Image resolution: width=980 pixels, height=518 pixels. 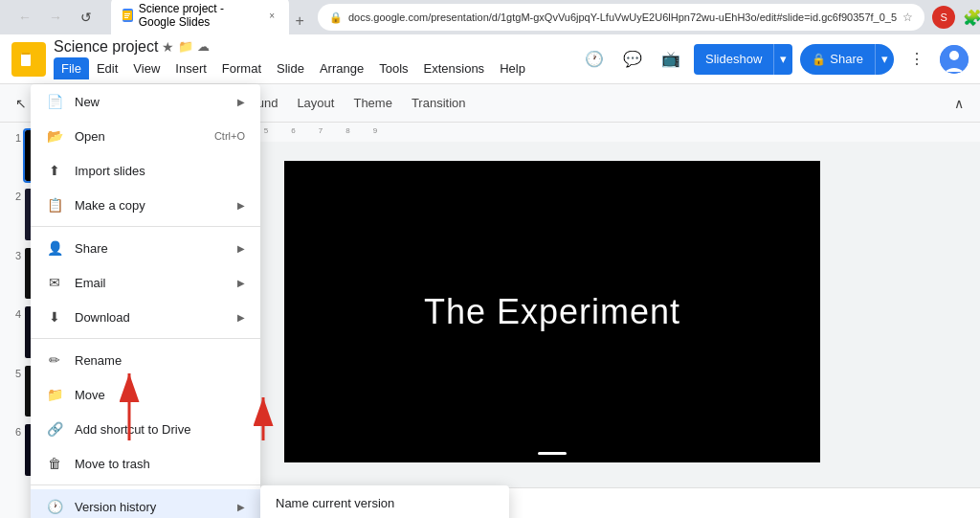 What do you see at coordinates (186, 47) in the screenshot?
I see `folder-icon: 📁` at bounding box center [186, 47].